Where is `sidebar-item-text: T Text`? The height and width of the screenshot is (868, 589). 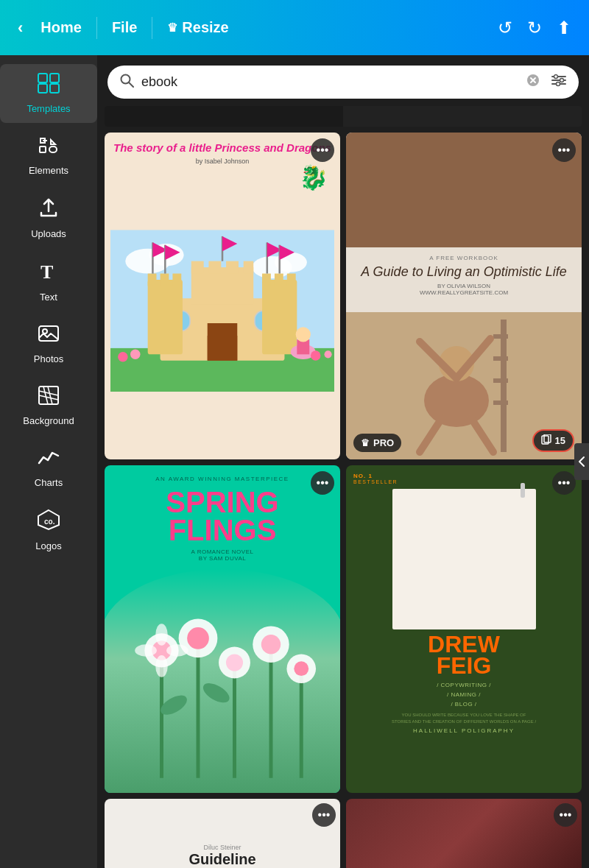 sidebar-item-text: T Text is located at coordinates (49, 281).